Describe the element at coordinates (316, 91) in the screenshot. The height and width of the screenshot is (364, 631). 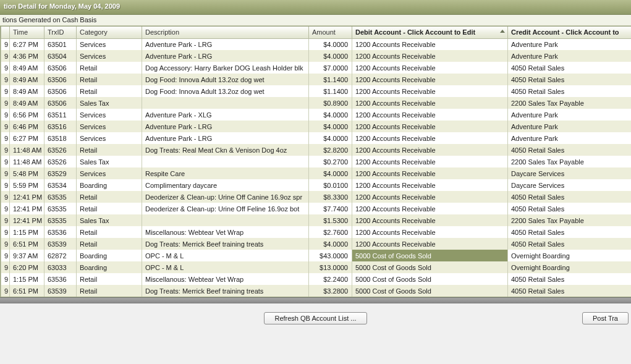
I see `table-row: 98:49 AM63506RetailDog Food: Innova Adul…` at that location.